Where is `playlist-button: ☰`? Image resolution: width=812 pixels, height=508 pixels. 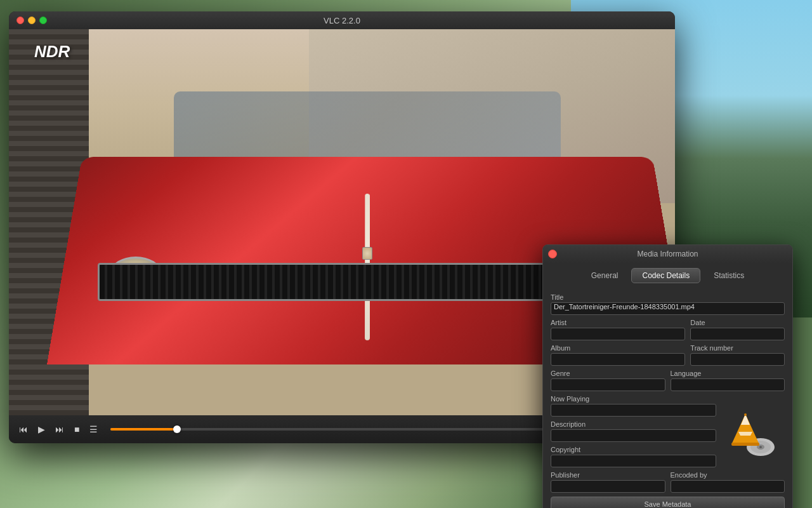 playlist-button: ☰ is located at coordinates (94, 429).